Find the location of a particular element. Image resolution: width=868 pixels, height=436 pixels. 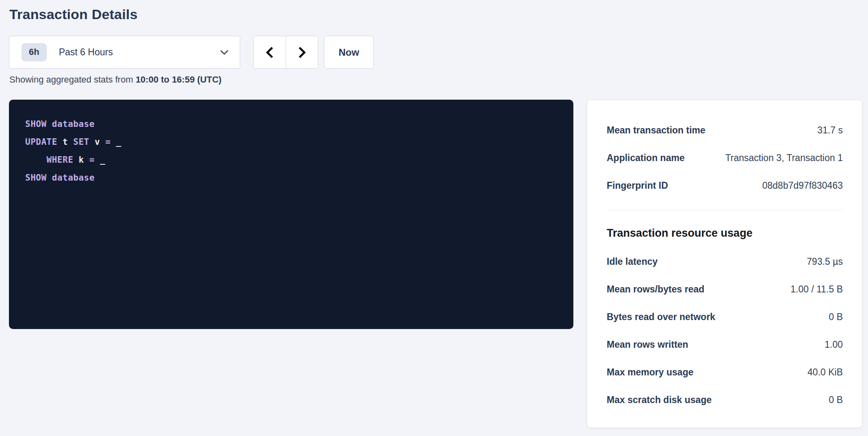

sql-line: WHERE k = _ is located at coordinates (291, 160).